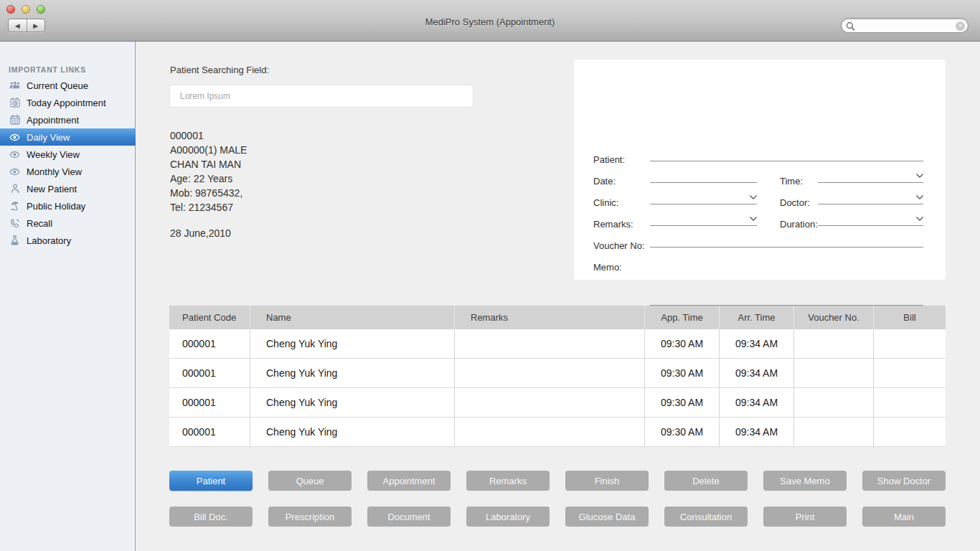 This screenshot has width=980, height=551. I want to click on consultation-button: Consultation, so click(706, 517).